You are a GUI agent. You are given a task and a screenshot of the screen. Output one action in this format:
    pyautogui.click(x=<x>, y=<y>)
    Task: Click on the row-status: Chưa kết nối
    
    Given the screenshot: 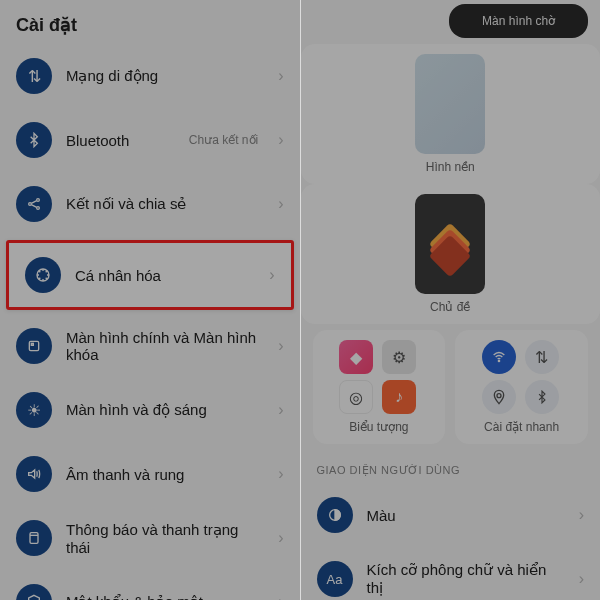 What is the action you would take?
    pyautogui.click(x=224, y=140)
    